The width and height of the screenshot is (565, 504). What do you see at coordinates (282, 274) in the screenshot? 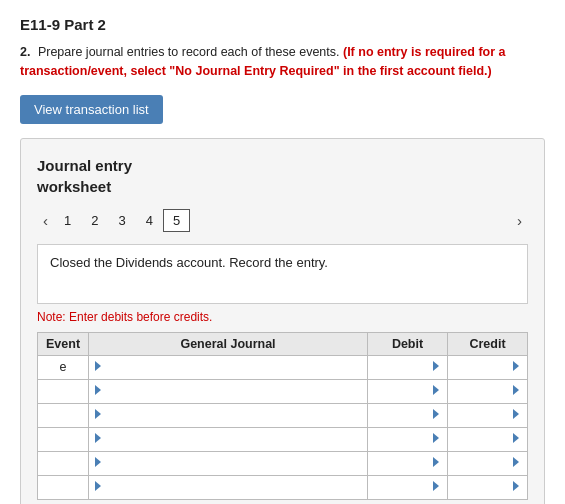
I see `description-box: Closed the Dividends account. Record the…` at bounding box center [282, 274].